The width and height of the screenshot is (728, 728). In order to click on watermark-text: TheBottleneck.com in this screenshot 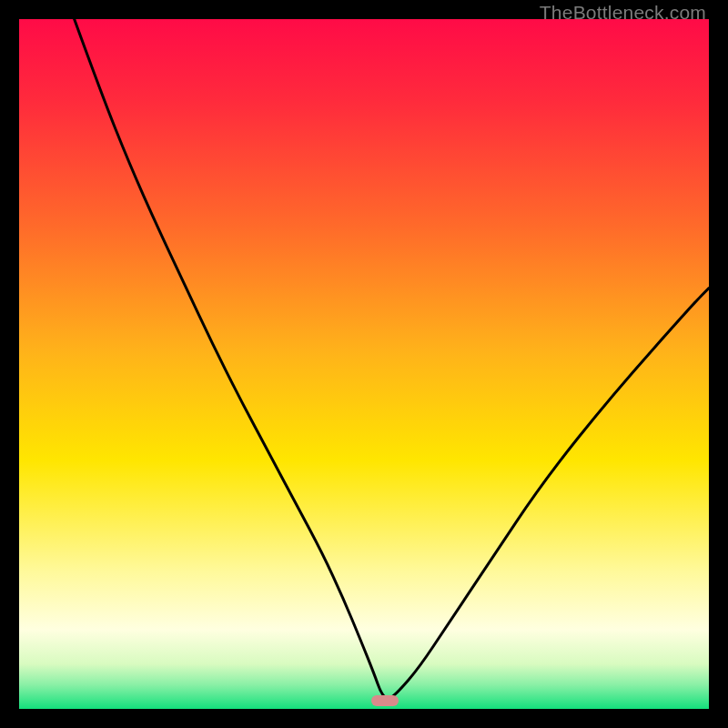, I will do `click(622, 13)`.